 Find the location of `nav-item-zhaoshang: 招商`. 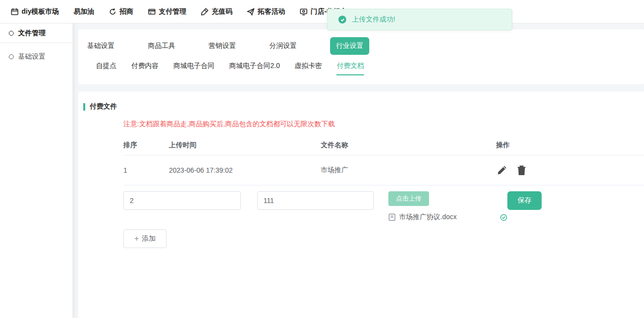

nav-item-zhaoshang: 招商 is located at coordinates (121, 12).